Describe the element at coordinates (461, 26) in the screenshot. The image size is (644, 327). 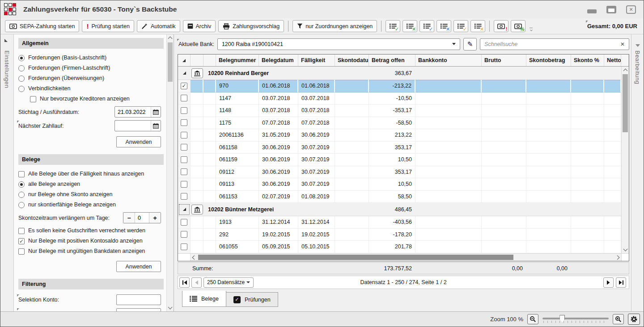
I see `zuordnen-orange-haken-button: ✓` at that location.